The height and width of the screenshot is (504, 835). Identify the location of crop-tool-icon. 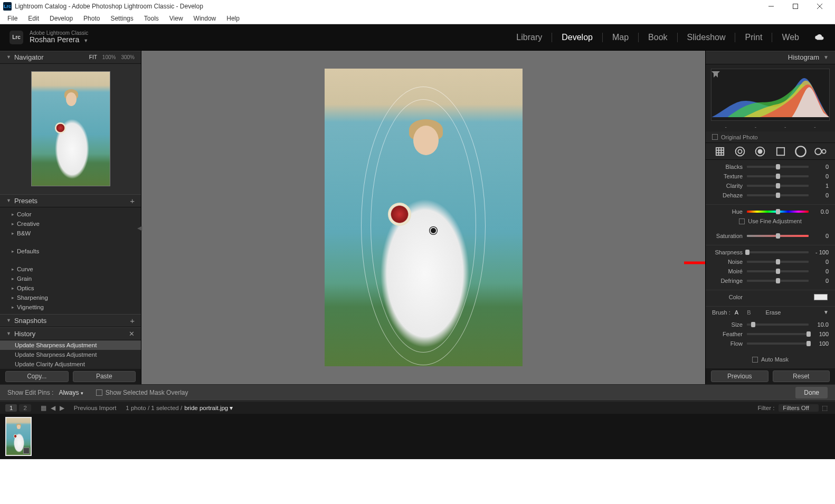
(720, 151).